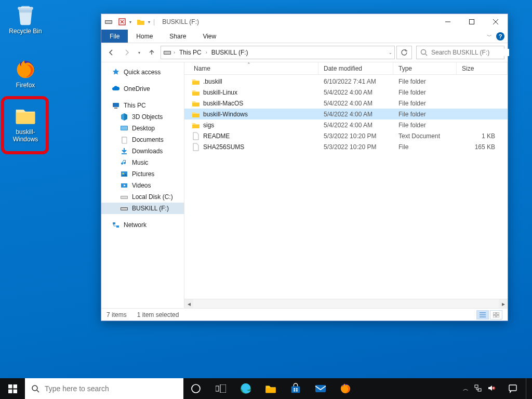 This screenshot has width=532, height=399. Describe the element at coordinates (496, 315) in the screenshot. I see `view-large-icons-button` at that location.